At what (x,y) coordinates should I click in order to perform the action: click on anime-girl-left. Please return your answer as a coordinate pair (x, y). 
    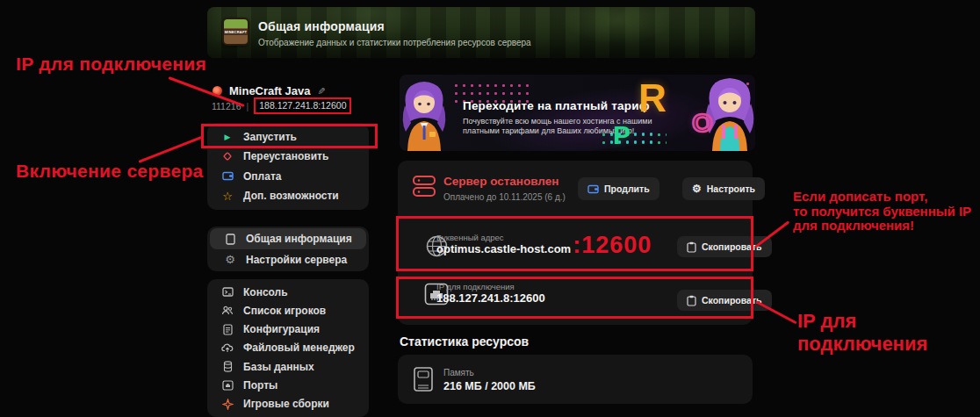
    Looking at the image, I should click on (425, 115).